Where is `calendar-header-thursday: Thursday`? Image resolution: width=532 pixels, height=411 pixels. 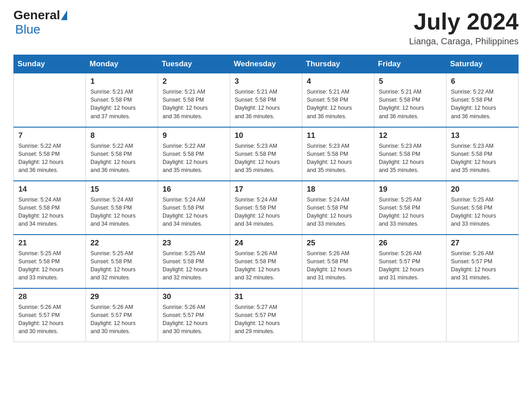
calendar-header-thursday: Thursday is located at coordinates (339, 64).